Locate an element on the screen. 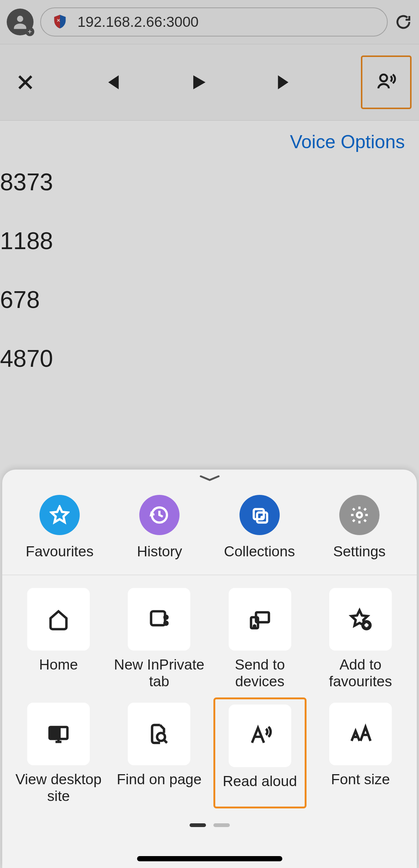  add-favourites-label: Add to favourites is located at coordinates (361, 673).